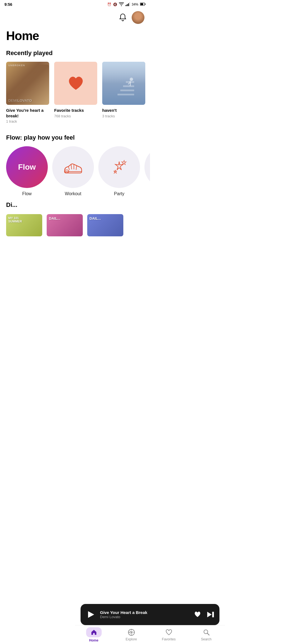  Describe the element at coordinates (119, 167) in the screenshot. I see `flow-circle-party` at that location.